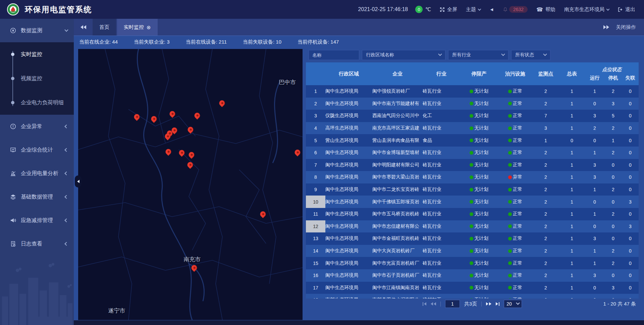 The image size is (644, 325). Describe the element at coordinates (587, 9) in the screenshot. I see `user-org-dropdown: 南充市生态环境局` at that location.